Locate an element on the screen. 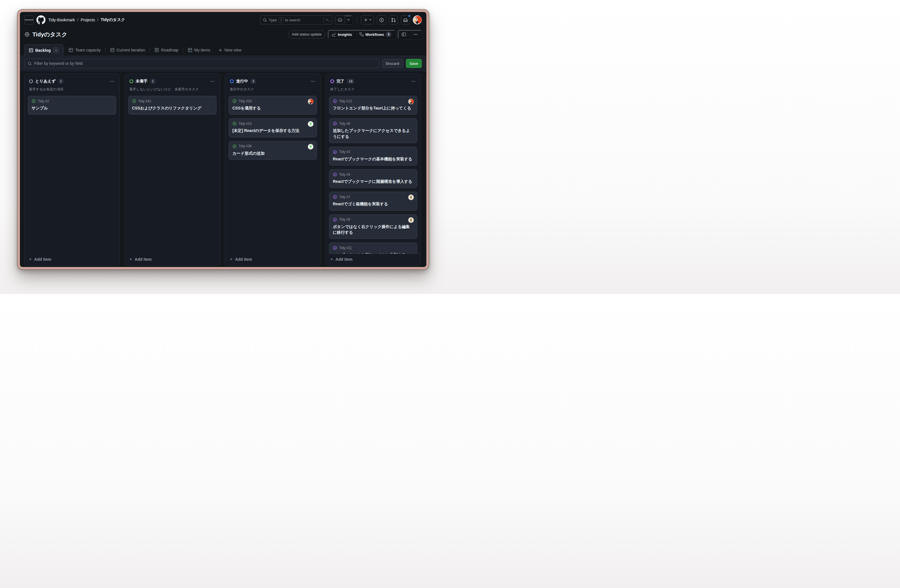  git-pull-request-icon is located at coordinates (393, 20).